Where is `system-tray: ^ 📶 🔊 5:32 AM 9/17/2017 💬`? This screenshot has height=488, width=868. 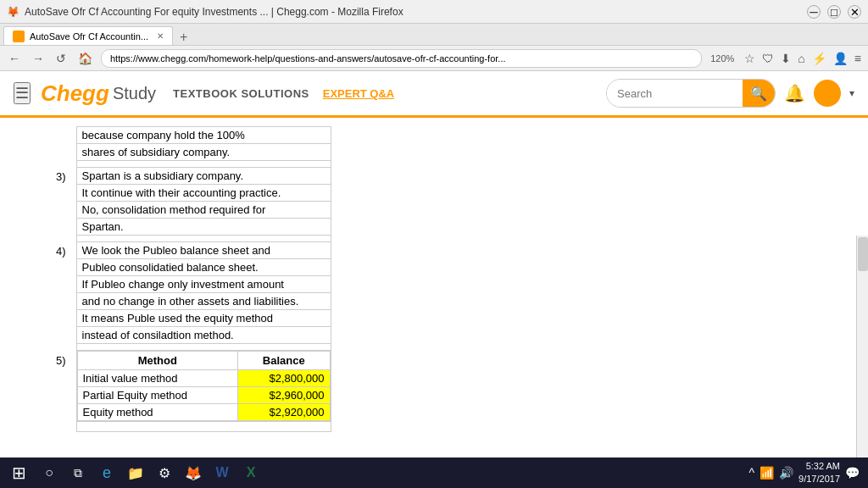 system-tray: ^ 📶 🔊 5:32 AM 9/17/2017 💬 is located at coordinates (807, 473).